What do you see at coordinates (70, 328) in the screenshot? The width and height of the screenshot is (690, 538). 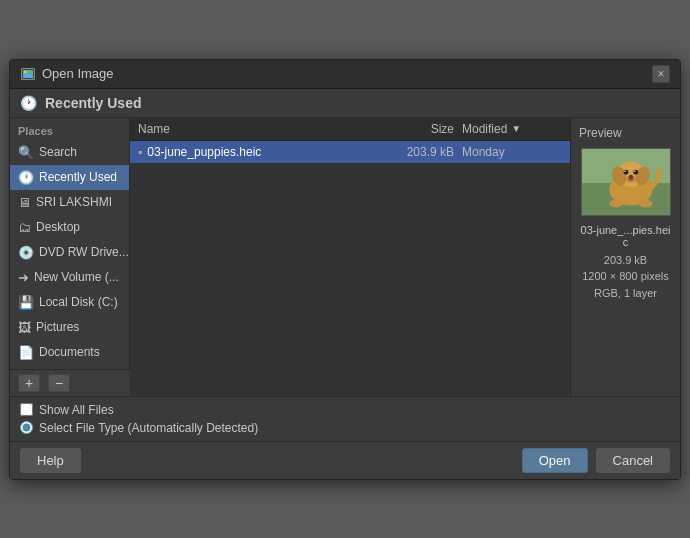 I see `sidebar-item-pictures: 🖼 Pictures` at bounding box center [70, 328].